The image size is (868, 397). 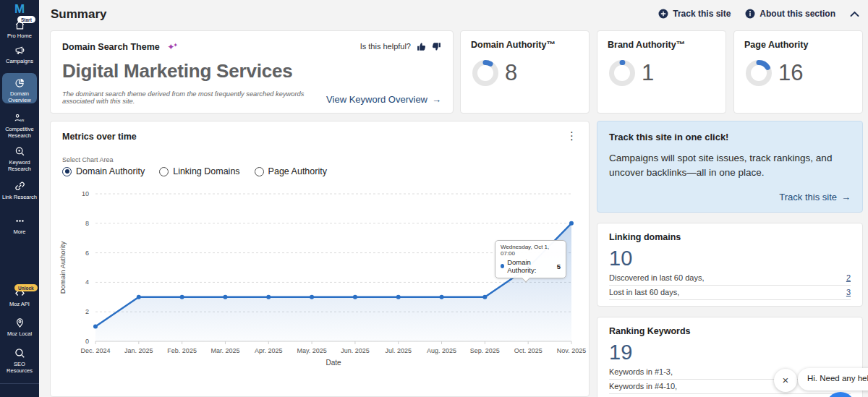 What do you see at coordinates (730, 331) in the screenshot?
I see `ranking-keywords-title: Ranking Keywords` at bounding box center [730, 331].